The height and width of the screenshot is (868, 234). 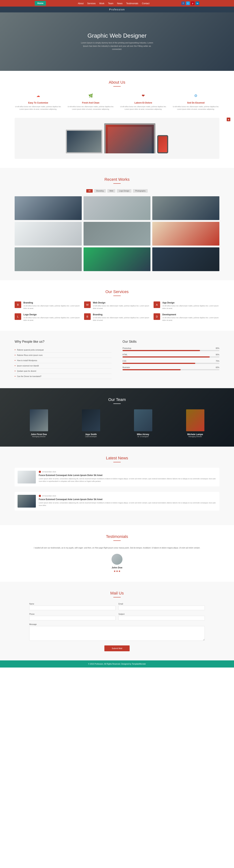 What do you see at coordinates (171, 359) in the screenshot?
I see `skills-column: Our Skills Photoshop 80% HTML 90%` at bounding box center [171, 359].